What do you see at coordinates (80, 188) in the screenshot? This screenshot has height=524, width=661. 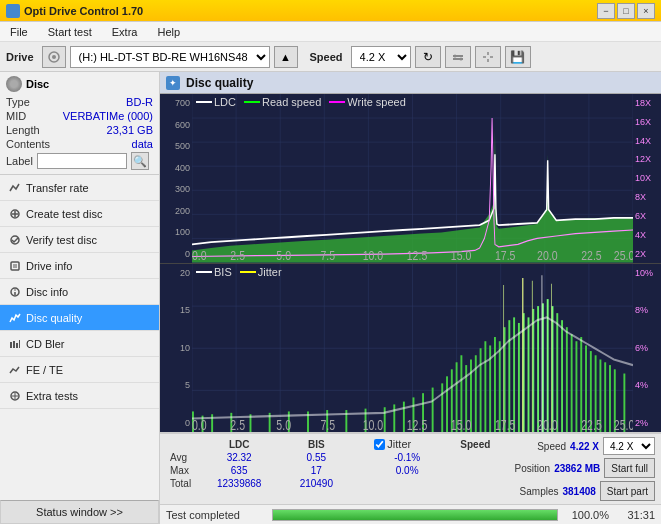 I see `nav-transfer-rate: Transfer rate` at bounding box center [80, 188].